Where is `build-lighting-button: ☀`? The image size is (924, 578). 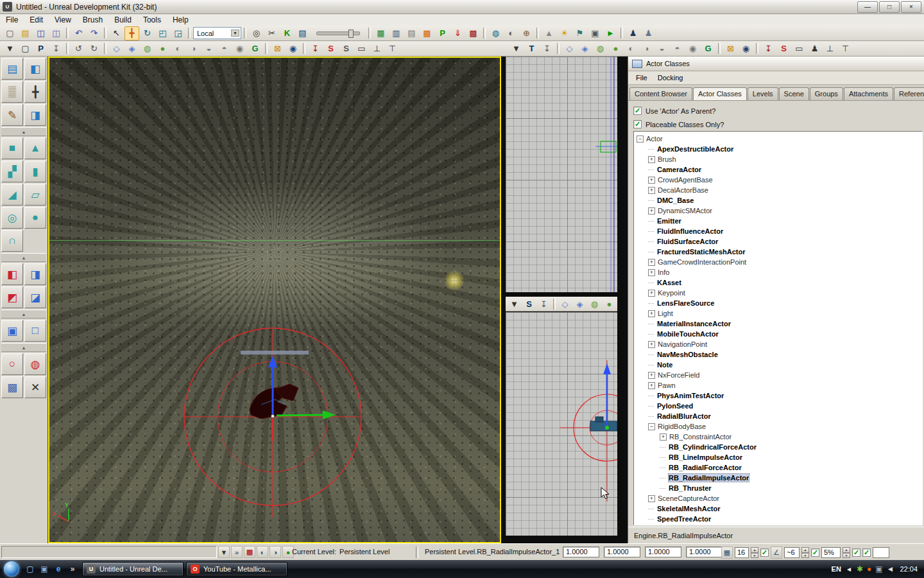 build-lighting-button: ☀ is located at coordinates (565, 33).